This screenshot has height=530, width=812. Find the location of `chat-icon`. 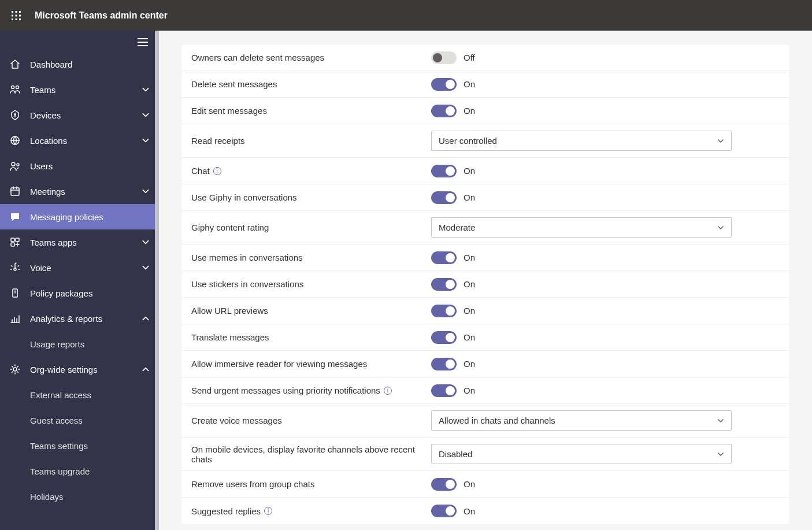

chat-icon is located at coordinates (15, 217).